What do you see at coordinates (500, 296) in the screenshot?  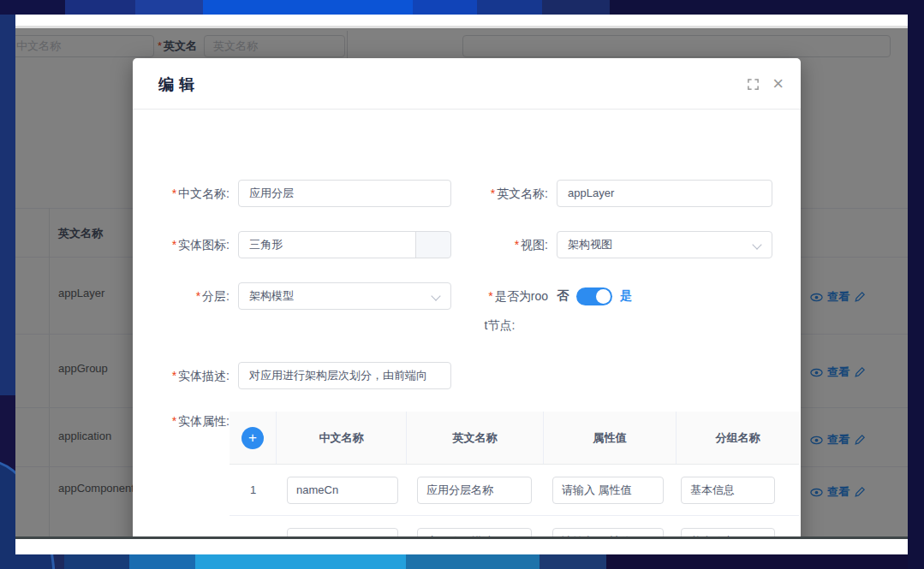 I see `field-label-is-root-line1: *是否为roo` at bounding box center [500, 296].